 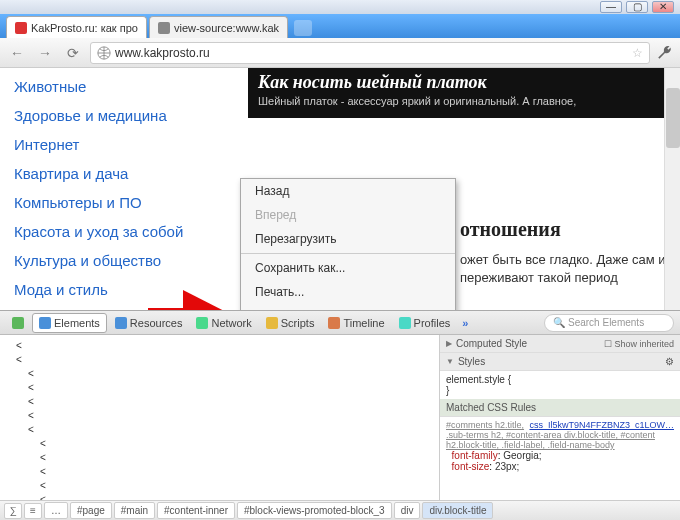 What do you see at coordinates (425, 323) in the screenshot?
I see `devtools-tab-profiles: Profiles` at bounding box center [425, 323].